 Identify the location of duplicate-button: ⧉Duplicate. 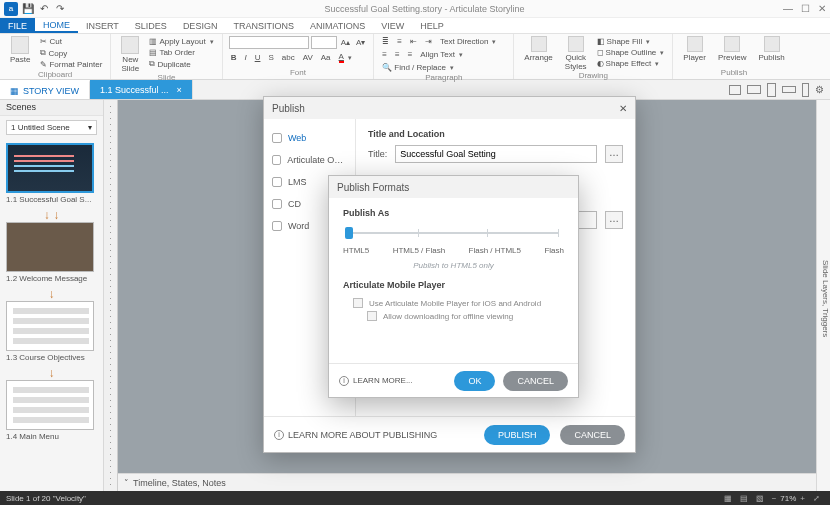
(181, 64).